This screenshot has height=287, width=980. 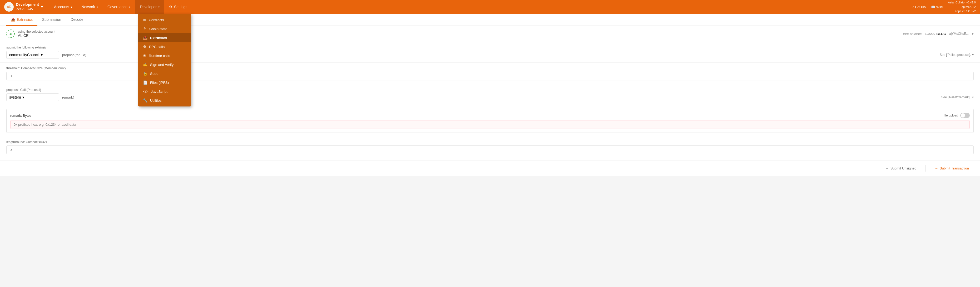 What do you see at coordinates (63, 7) in the screenshot?
I see `nav-item-accounts: Accounts ▾` at bounding box center [63, 7].